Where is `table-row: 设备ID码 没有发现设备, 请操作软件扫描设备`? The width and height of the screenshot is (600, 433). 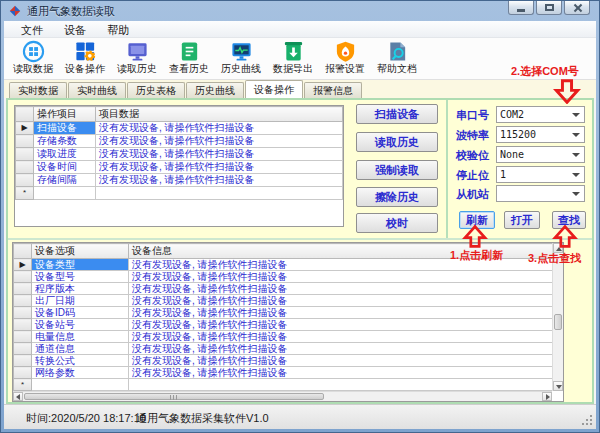
table-row: 设备ID码 没有发现设备, 请操作软件扫描设备 is located at coordinates (288, 313).